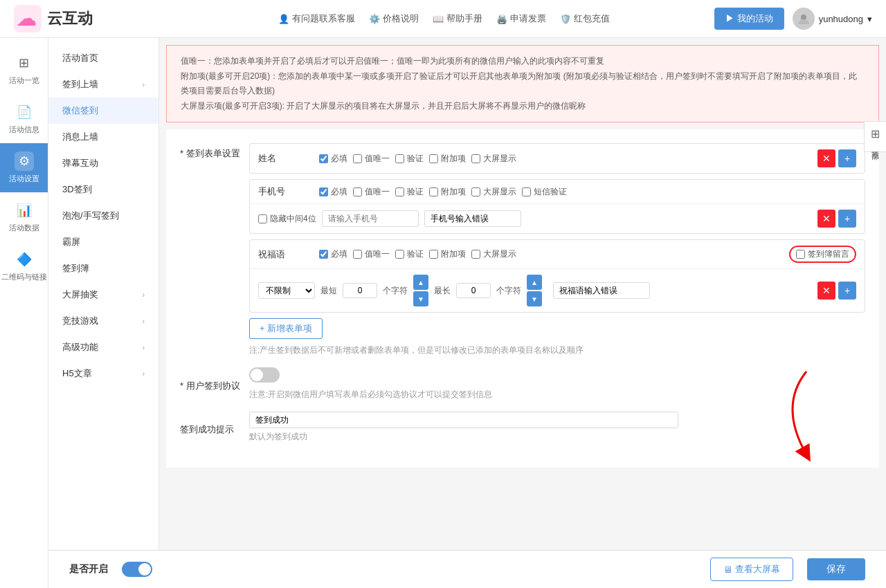 This screenshot has width=886, height=588. I want to click on sidebar-item-qr: 🔷 二维码与链接, so click(24, 266).